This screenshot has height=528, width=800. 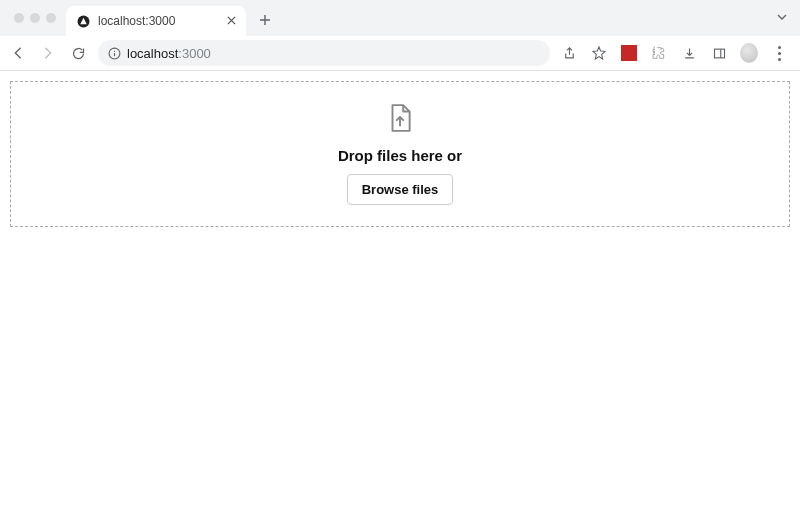 I want to click on address-port: :3000, so click(x=194, y=54).